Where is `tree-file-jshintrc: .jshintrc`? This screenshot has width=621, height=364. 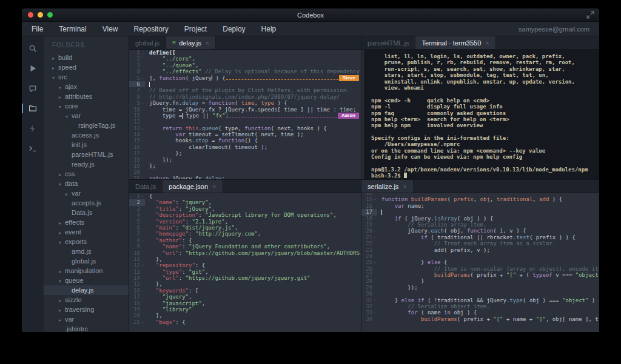 tree-file-jshintrc: .jshintrc is located at coordinates (86, 328).